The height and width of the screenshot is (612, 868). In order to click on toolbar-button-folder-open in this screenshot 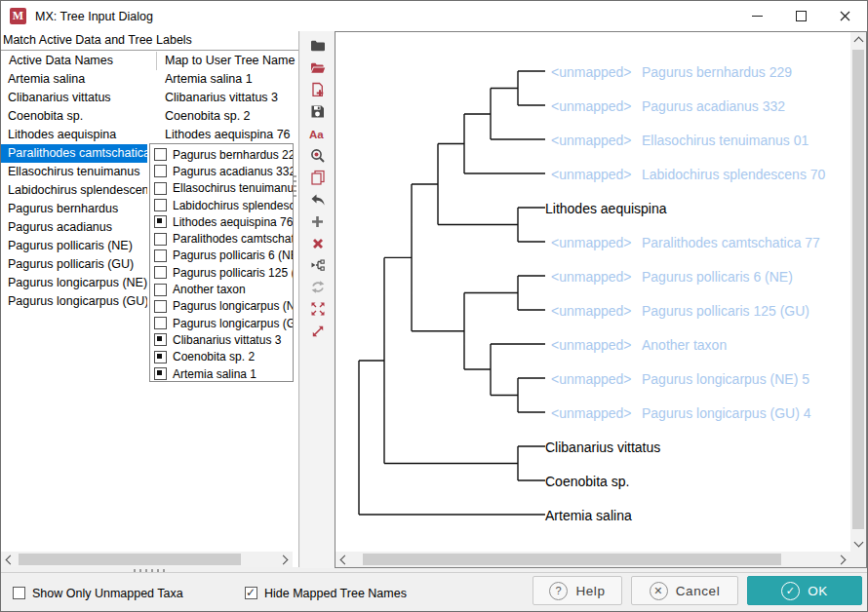, I will do `click(318, 68)`.